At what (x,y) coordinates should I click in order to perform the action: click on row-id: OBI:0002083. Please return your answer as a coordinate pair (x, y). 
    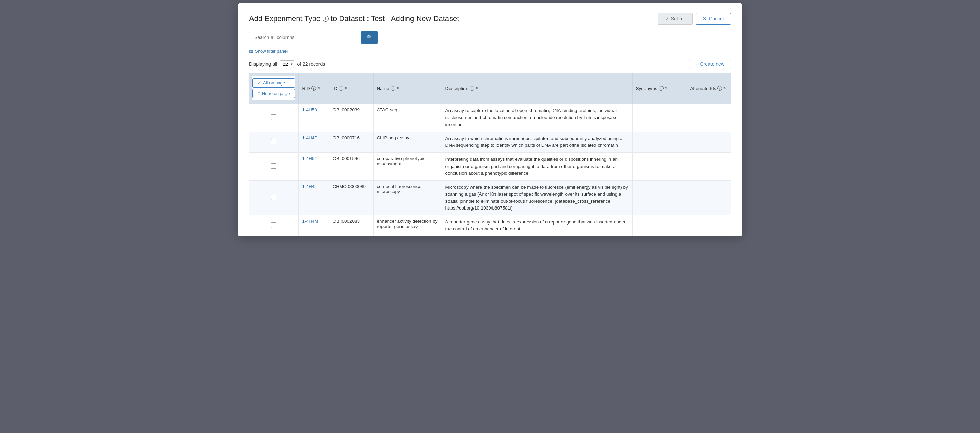
    Looking at the image, I should click on (351, 226).